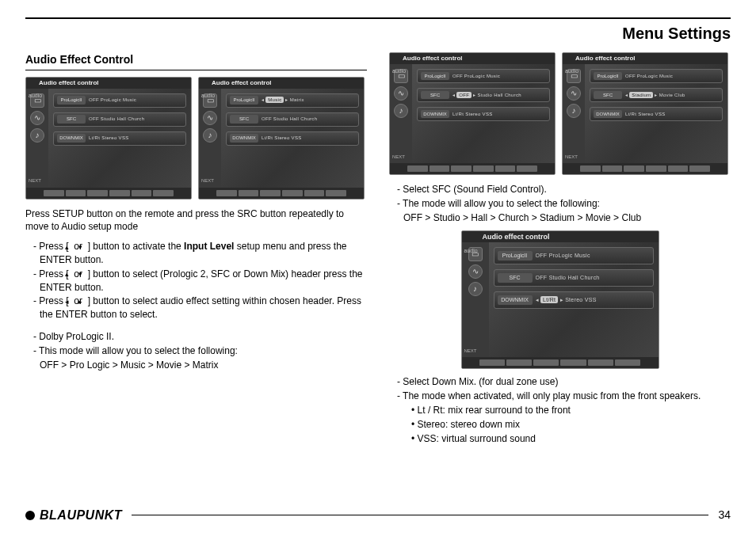 Image resolution: width=756 pixels, height=540 pixels. Describe the element at coordinates (308, 100) in the screenshot. I see `row-values: ◂ Music ▸ Matrix` at that location.